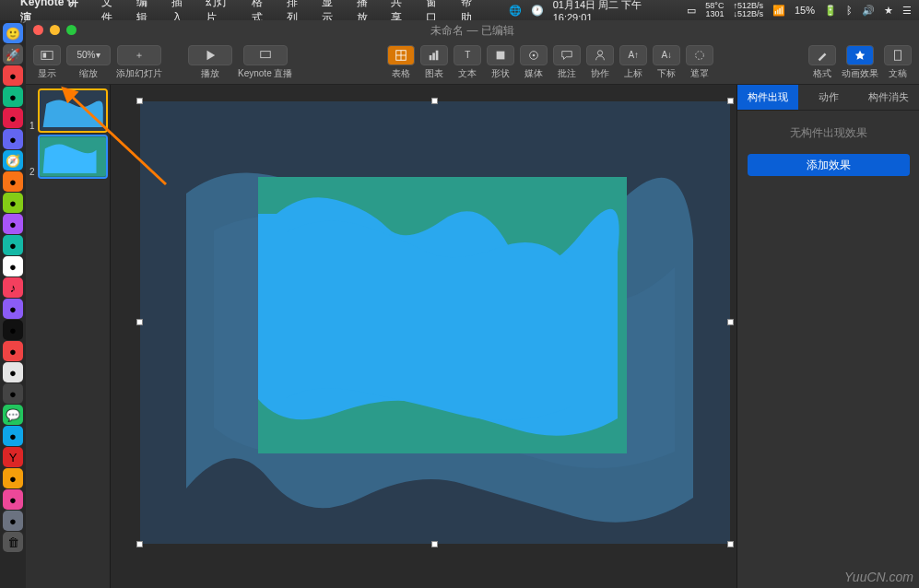 The width and height of the screenshot is (919, 588). Describe the element at coordinates (13, 457) in the screenshot. I see `dock-yandex-icon: Y` at that location.